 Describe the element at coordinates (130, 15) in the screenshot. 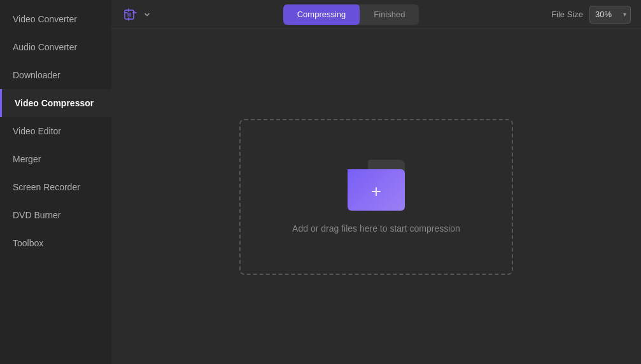

I see `compress-icon` at that location.